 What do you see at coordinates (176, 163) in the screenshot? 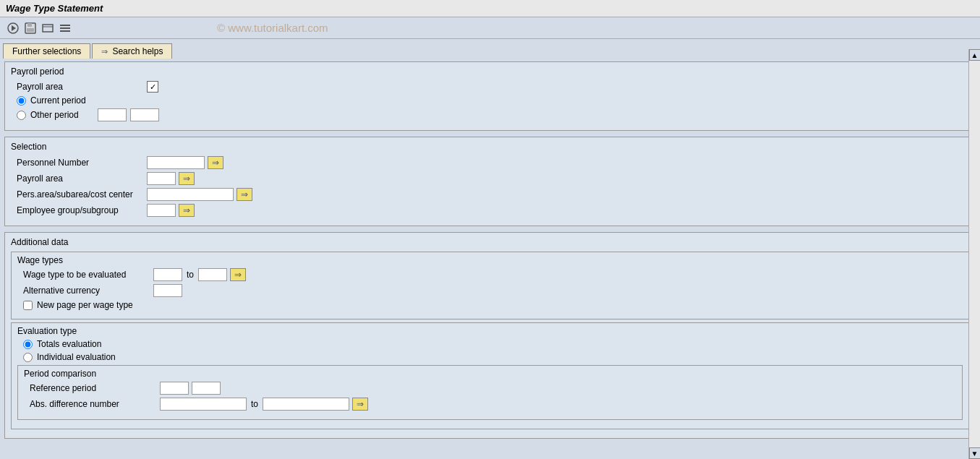
I see `personnel-number-input` at bounding box center [176, 163].